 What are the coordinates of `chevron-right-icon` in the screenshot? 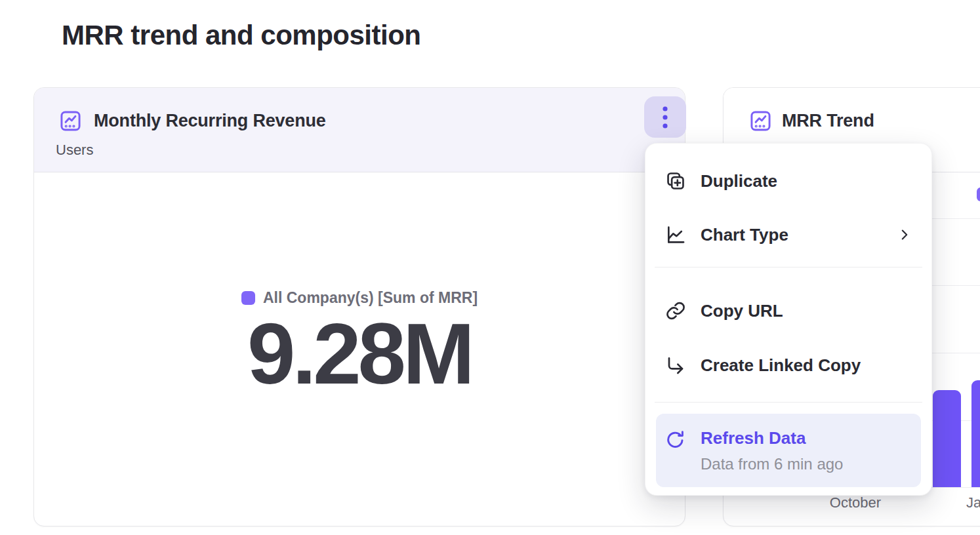 It's located at (905, 235).